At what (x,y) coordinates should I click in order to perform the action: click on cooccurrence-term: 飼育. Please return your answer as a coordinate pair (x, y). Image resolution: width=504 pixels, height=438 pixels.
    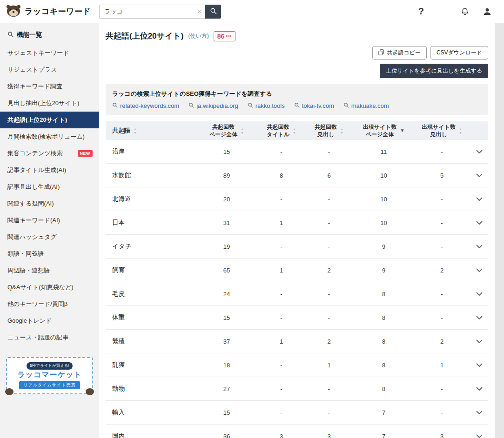
    Looking at the image, I should click on (150, 270).